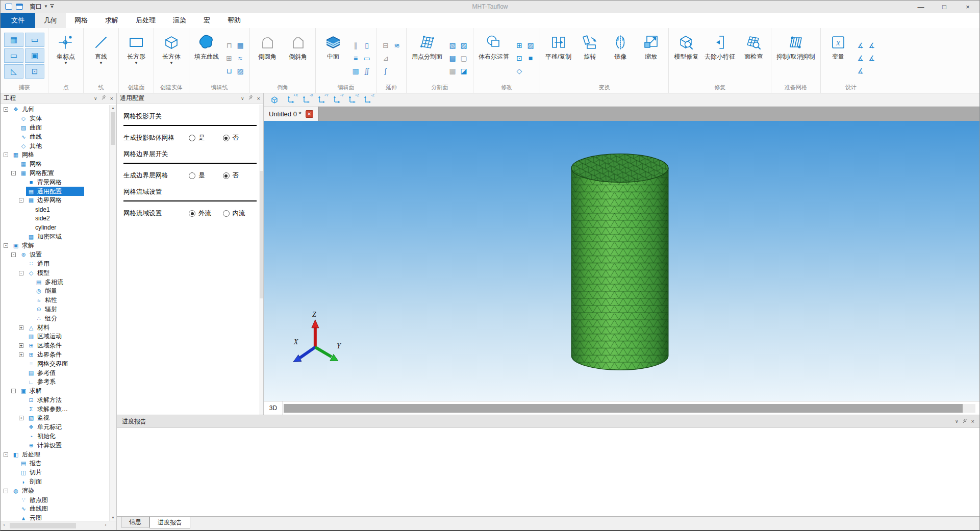 The width and height of the screenshot is (980, 531). What do you see at coordinates (366, 71) in the screenshot?
I see `edit-face-tool-icon: ∬` at bounding box center [366, 71].